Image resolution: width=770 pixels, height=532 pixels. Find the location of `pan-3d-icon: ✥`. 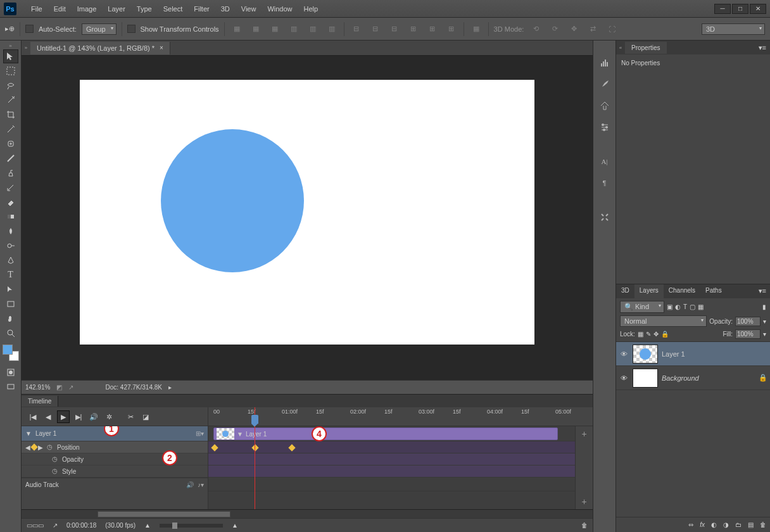

pan-3d-icon: ✥ is located at coordinates (574, 29).